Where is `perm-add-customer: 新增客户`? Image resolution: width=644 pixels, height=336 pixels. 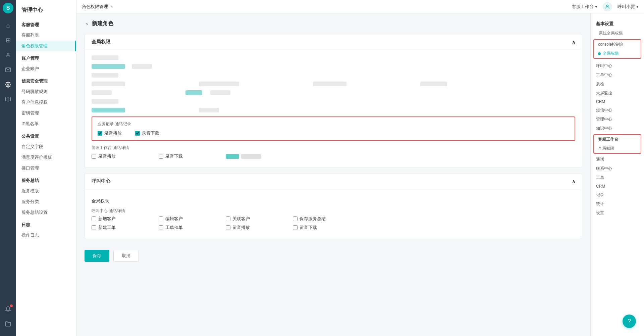
perm-add-customer: 新增客户 is located at coordinates (118, 219).